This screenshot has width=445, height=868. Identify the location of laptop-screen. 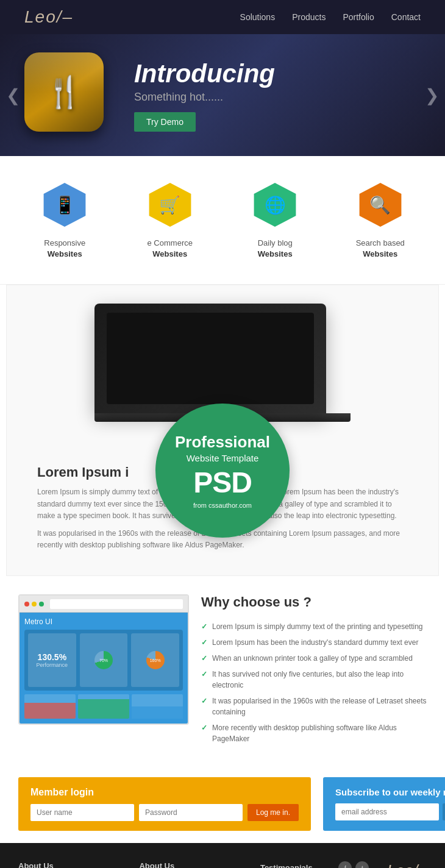
(210, 358).